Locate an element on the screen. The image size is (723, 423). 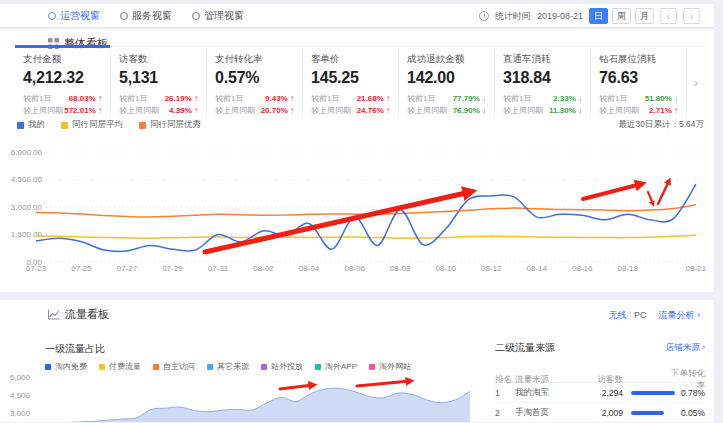
legend-label: 同行同层优秀 is located at coordinates (176, 125).